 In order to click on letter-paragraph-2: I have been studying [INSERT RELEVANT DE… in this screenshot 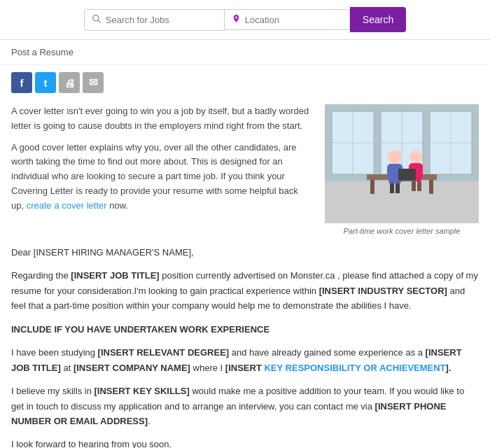, I will do `click(245, 360)`.